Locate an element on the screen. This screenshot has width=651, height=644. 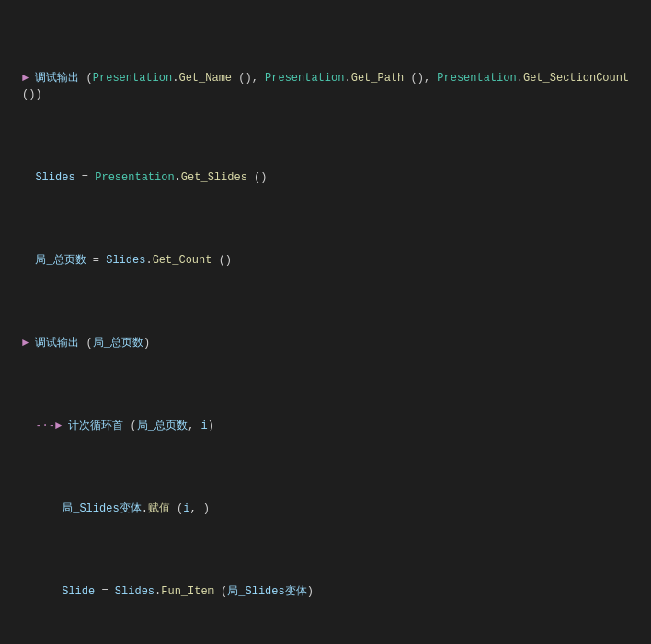
line-text: ► 调试输出 (Presentation.Get_Name (), Presen… is located at coordinates (335, 86).